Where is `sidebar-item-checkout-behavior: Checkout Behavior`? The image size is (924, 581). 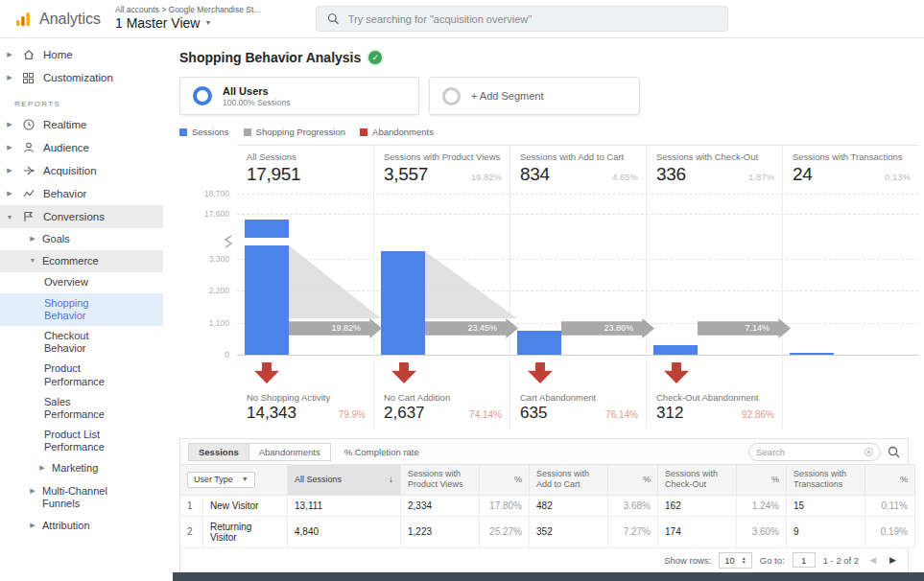
sidebar-item-checkout-behavior: Checkout Behavior is located at coordinates (82, 342).